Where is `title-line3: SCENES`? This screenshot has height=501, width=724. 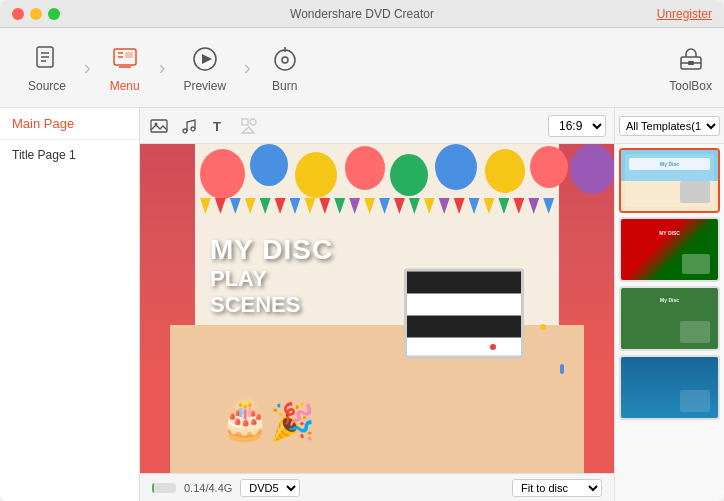
title-line3: SCENES is located at coordinates (272, 305).